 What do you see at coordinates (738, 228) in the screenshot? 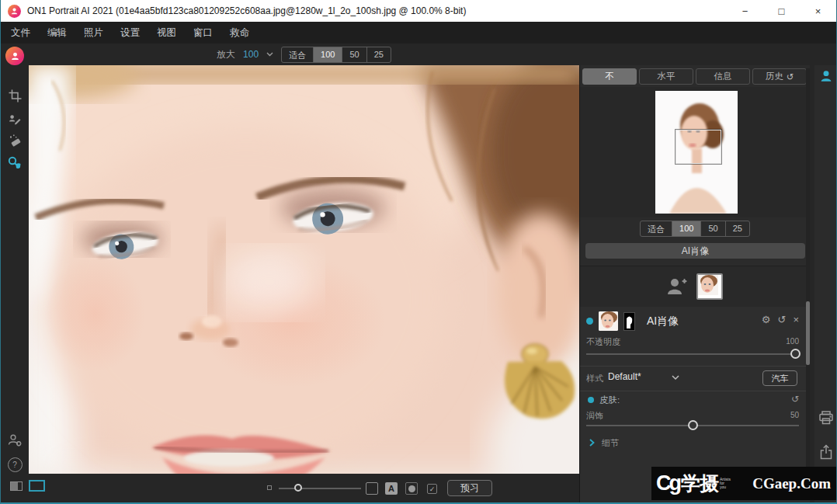
I see `nav-zoom-25: 25` at bounding box center [738, 228].